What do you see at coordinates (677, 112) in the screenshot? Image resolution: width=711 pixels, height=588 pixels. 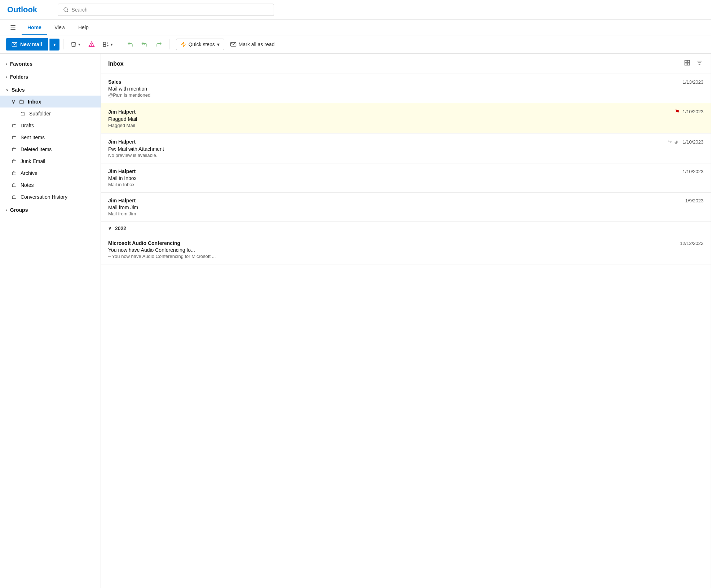 I see `flag-icon: ⚑` at bounding box center [677, 112].